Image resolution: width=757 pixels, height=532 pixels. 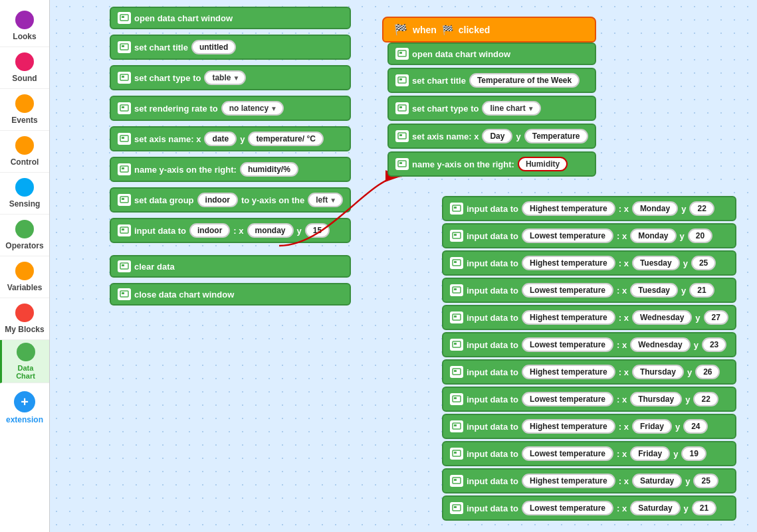 I want to click on x-axis-pill: date, so click(x=221, y=139).